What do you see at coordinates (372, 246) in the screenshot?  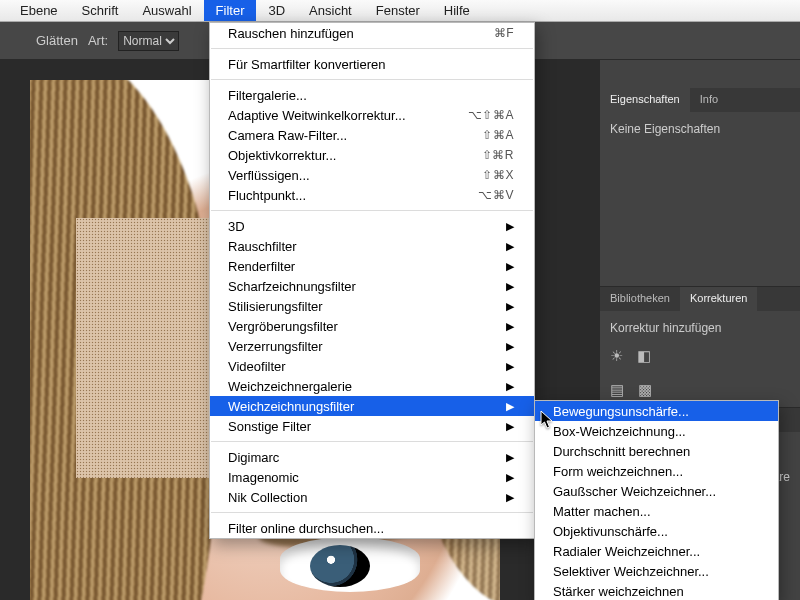 I see `menu-submenu-rauschfilter: Rauschfilter▶` at bounding box center [372, 246].